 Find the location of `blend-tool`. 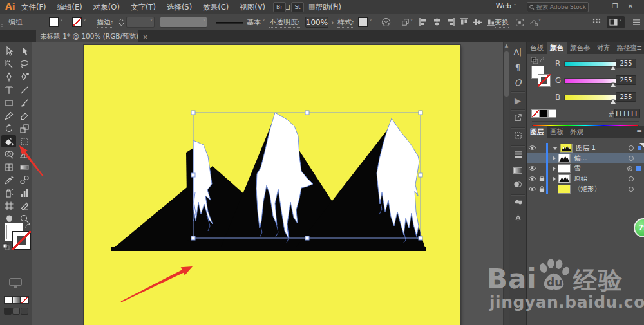

blend-tool is located at coordinates (24, 180).